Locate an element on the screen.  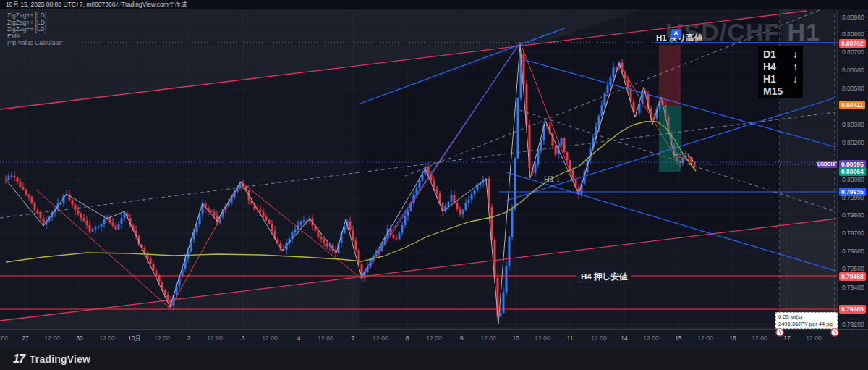
tf-label: M15 is located at coordinates (773, 91).